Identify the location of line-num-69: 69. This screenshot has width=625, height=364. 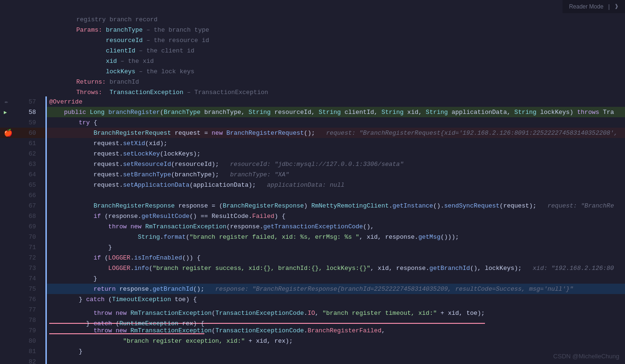
(23, 226).